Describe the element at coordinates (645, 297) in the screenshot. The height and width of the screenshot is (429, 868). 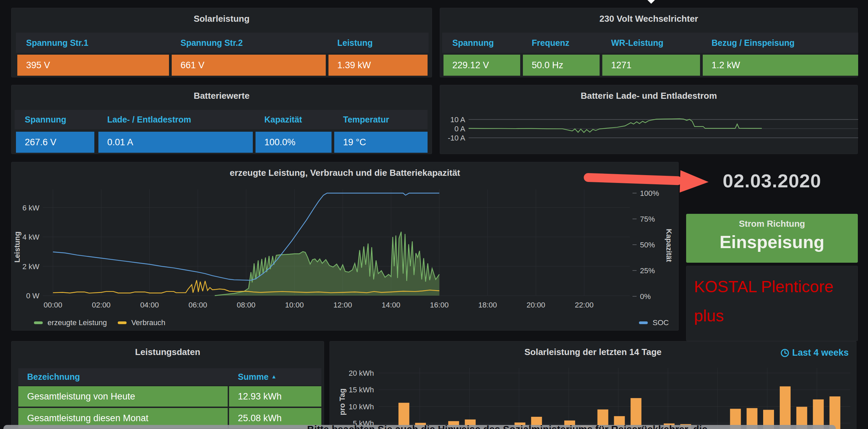
I see `svg-text: 0%` at that location.